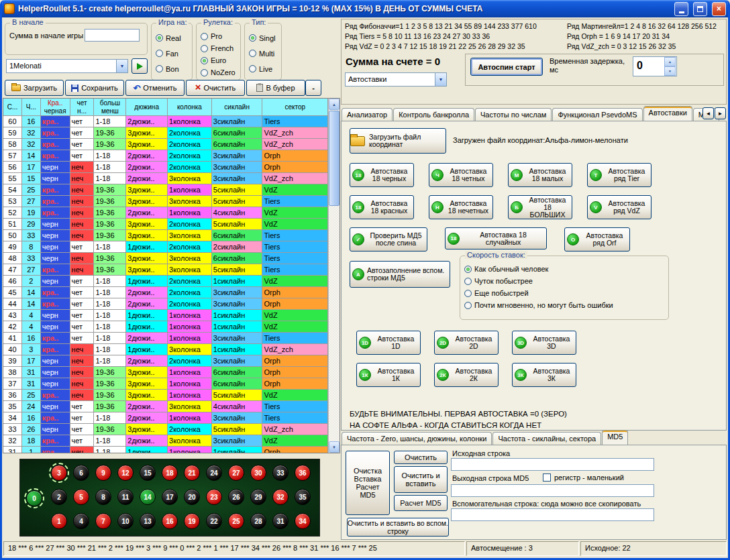  What do you see at coordinates (303, 473) in the screenshot?
I see `roulette-number-chip: 36` at bounding box center [303, 473].